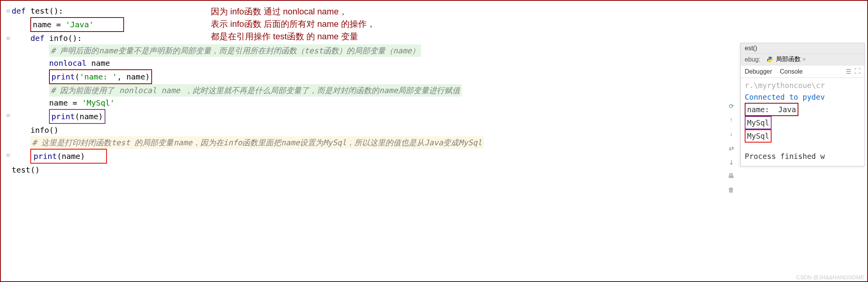  Describe the element at coordinates (770, 60) in the screenshot. I see `python-icon` at that location.